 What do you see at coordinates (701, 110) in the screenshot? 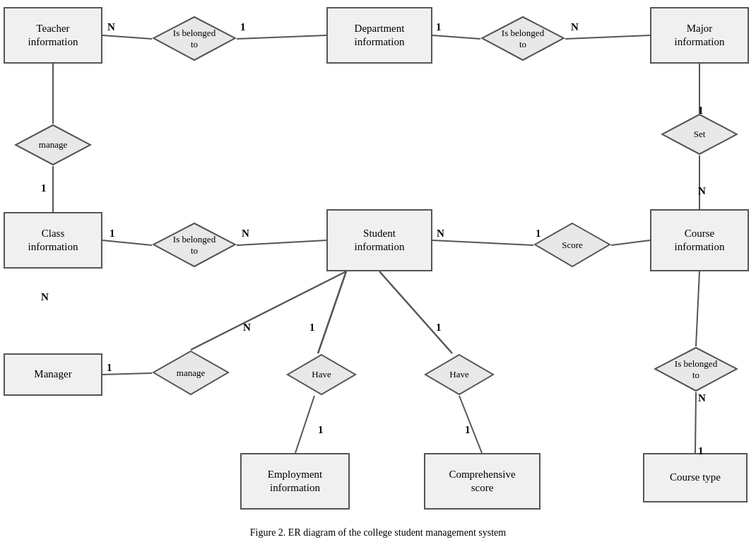
I see `label-1d: 1` at bounding box center [701, 110].